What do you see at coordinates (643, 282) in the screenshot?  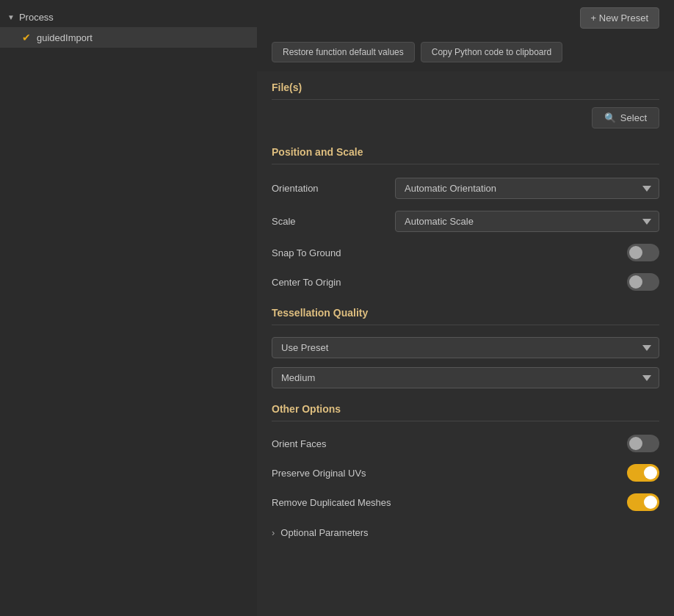 I see `center-to-origin-toggle` at bounding box center [643, 282].